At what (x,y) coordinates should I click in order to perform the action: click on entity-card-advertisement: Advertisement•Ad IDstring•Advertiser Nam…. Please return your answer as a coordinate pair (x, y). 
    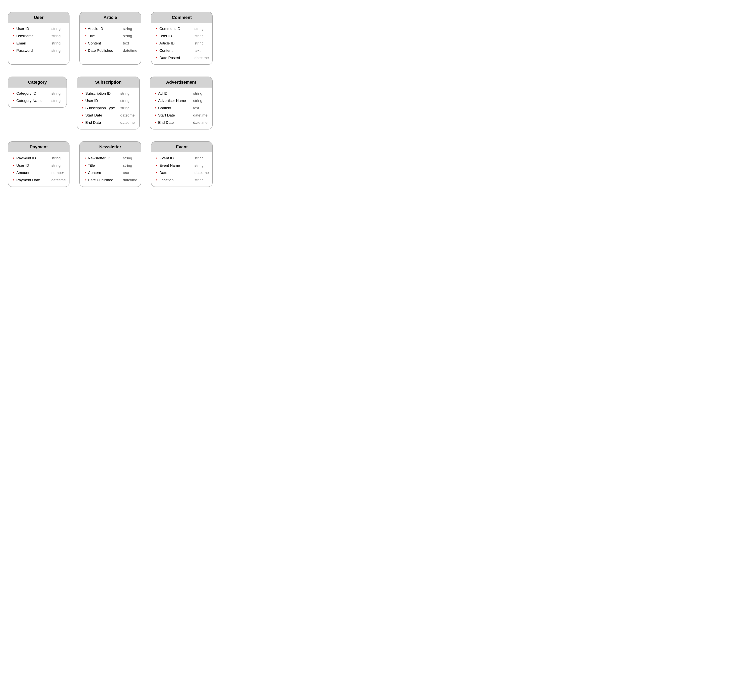
    Looking at the image, I should click on (181, 103).